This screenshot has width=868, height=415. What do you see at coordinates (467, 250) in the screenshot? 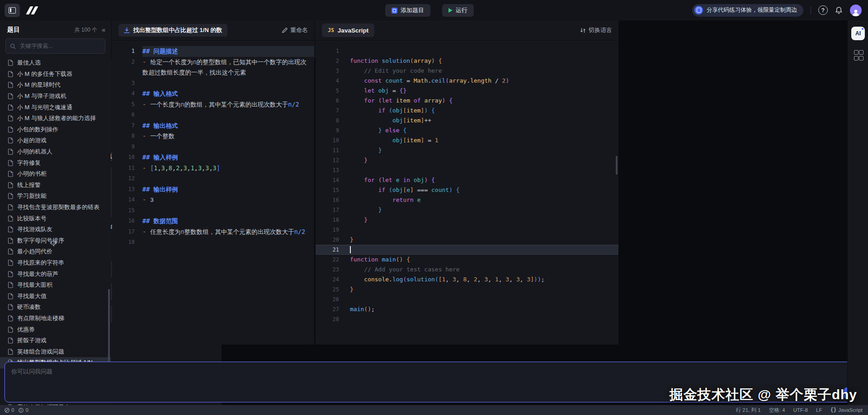
I see `code-line: 21` at bounding box center [467, 250].